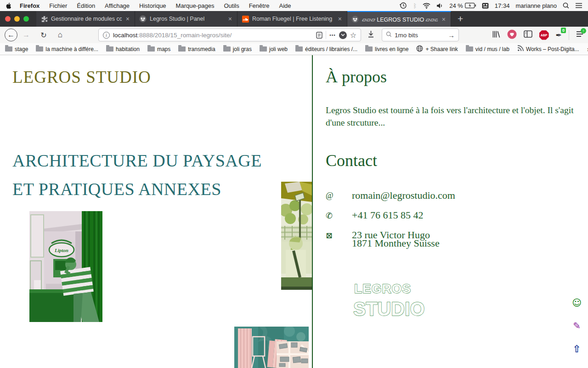  I want to click on notification-center-icon, so click(579, 6).